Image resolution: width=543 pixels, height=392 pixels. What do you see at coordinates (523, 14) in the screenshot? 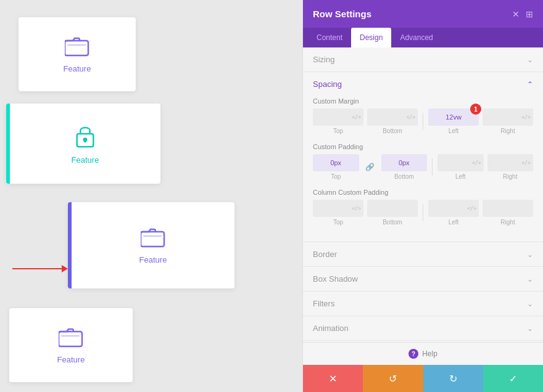
I see `panel-header-icons: ✕ ⊞` at bounding box center [523, 14].